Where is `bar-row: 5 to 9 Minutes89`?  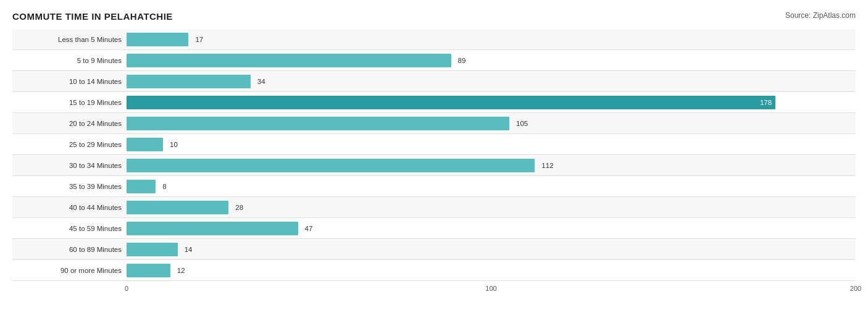
bar-row: 5 to 9 Minutes89 is located at coordinates (434, 61).